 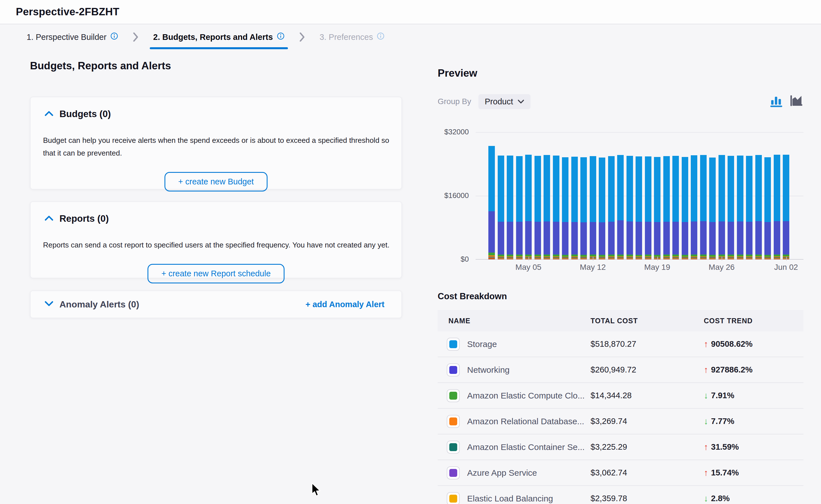 I want to click on tab-preferences: 3. Preferences, so click(x=352, y=37).